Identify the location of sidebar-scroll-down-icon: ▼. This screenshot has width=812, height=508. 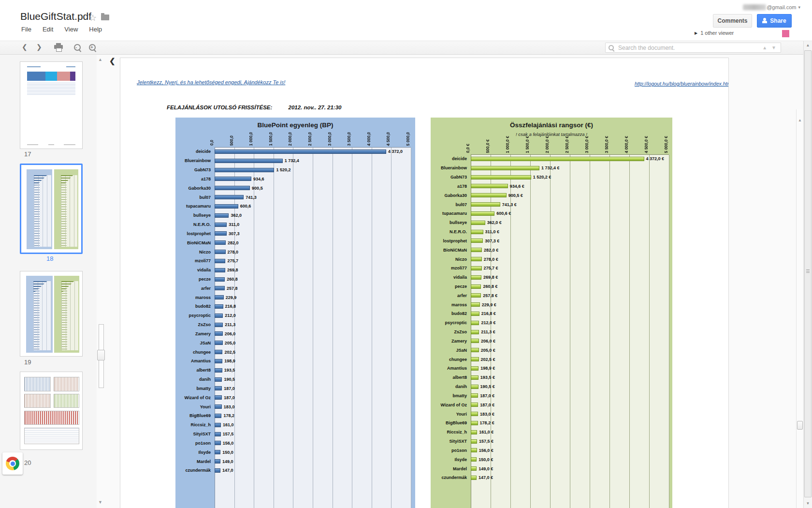
(101, 502).